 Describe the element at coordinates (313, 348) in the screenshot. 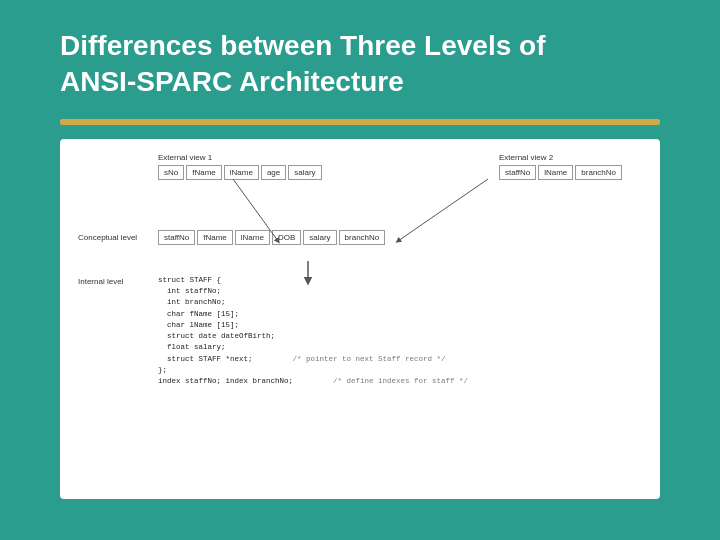

I see `code-line-7: float salary;` at that location.